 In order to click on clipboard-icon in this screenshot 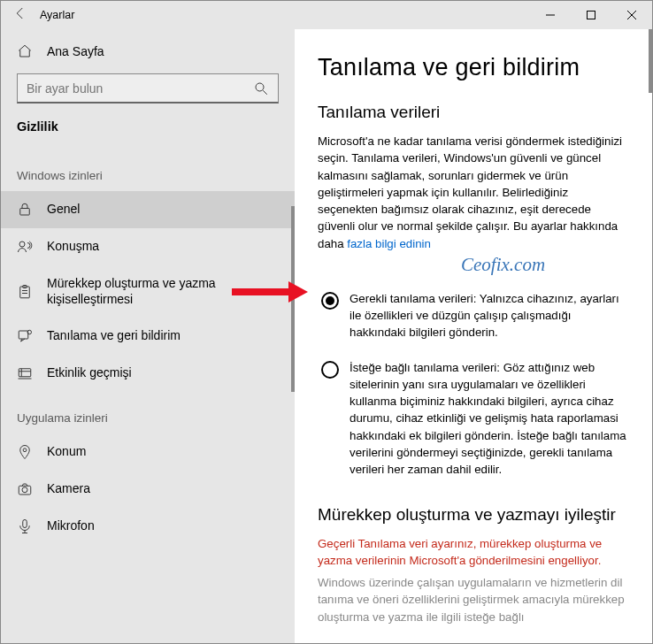, I will do `click(25, 292)`.